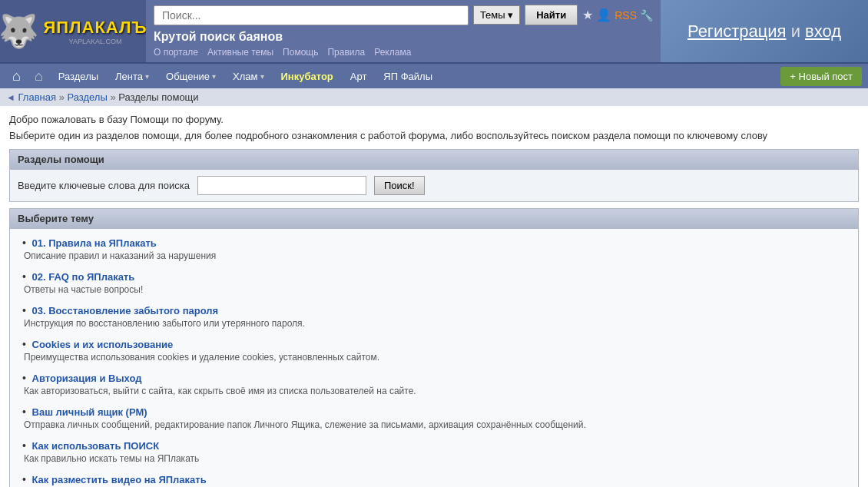  Describe the element at coordinates (403, 37) in the screenshot. I see `search-title: Крутой поиск баянов` at that location.